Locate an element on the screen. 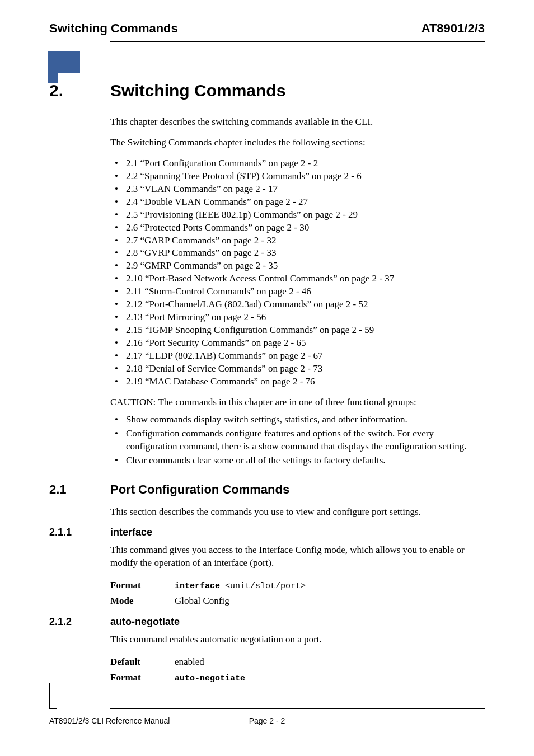  toc-item: 2.15 “IGMP Snooping Configuration Comman… is located at coordinates (298, 330).